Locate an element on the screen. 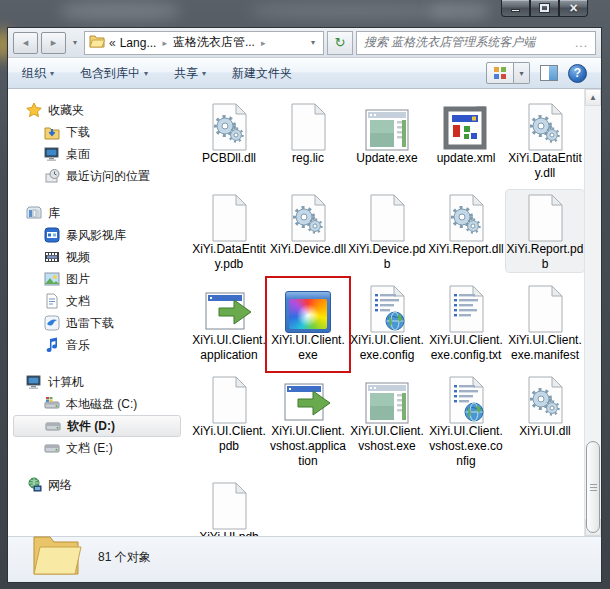 This screenshot has height=589, width=610. address-bar: « Lang... ▸ 蓝格洗衣店管... ▸ ▾ is located at coordinates (204, 43).